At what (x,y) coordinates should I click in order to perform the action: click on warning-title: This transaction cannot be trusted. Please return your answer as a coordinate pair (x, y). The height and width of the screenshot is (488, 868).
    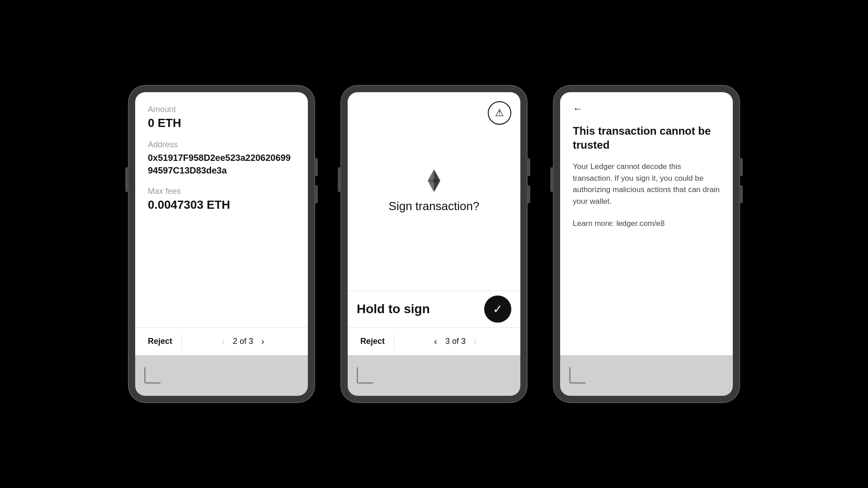
    Looking at the image, I should click on (646, 138).